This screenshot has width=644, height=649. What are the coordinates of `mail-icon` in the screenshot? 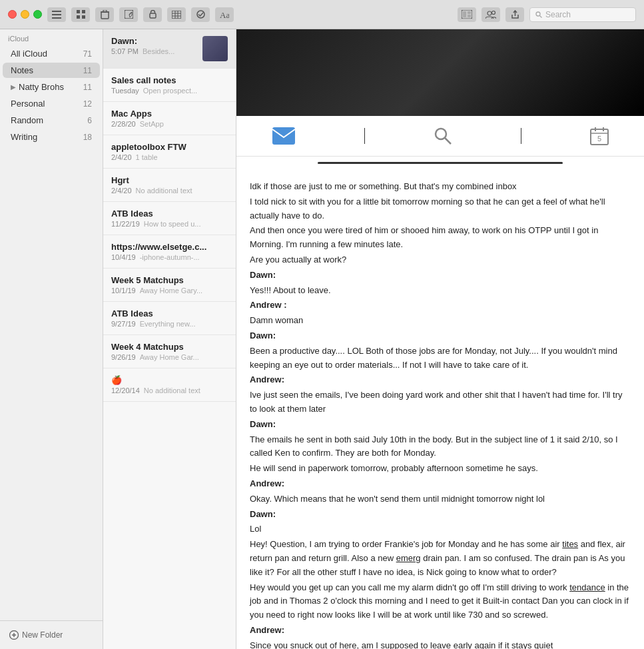 It's located at (284, 136).